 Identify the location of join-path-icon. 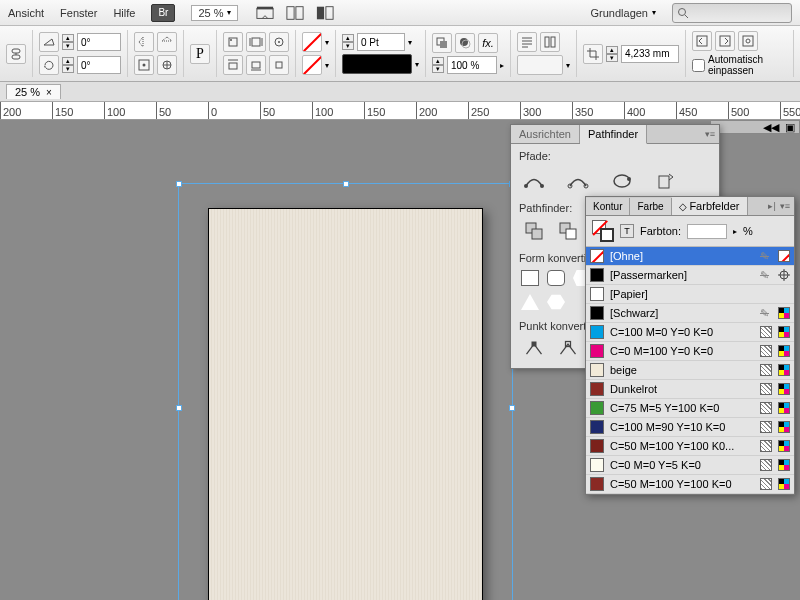
(534, 181).